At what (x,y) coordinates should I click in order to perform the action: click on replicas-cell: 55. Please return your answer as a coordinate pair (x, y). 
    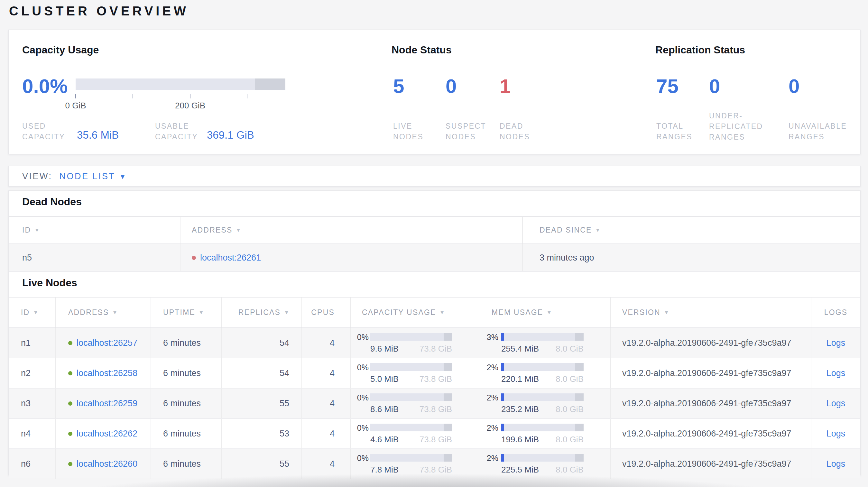
    Looking at the image, I should click on (262, 403).